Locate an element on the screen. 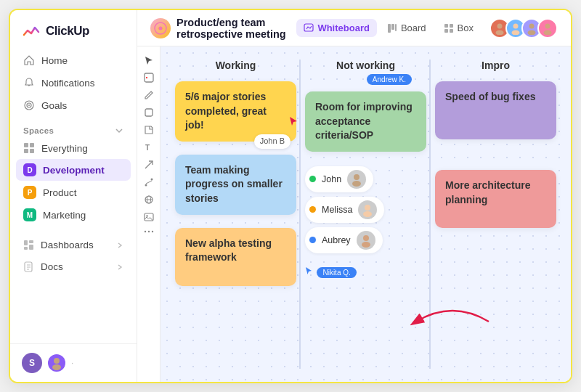 The width and height of the screenshot is (581, 392). product-dot: P is located at coordinates (30, 192).